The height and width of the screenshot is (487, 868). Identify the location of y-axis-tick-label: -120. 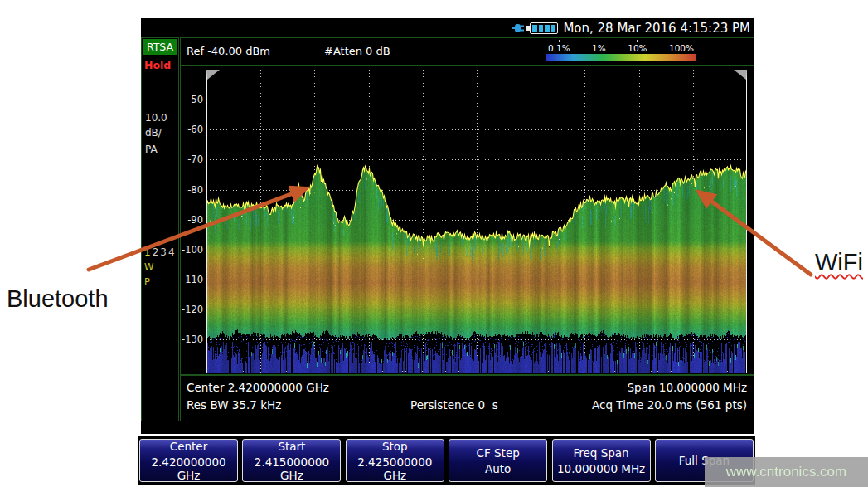
(192, 309).